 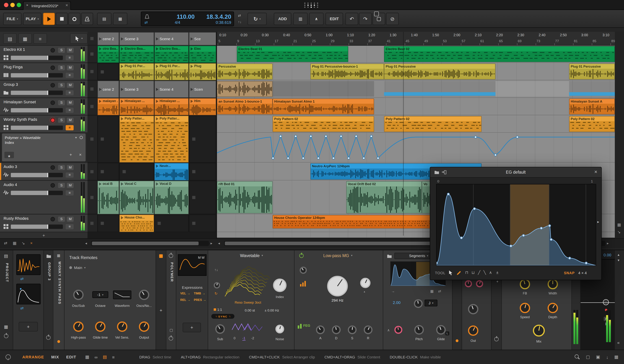 I want to click on cutoff-value: 294 Hz, so click(x=338, y=300).